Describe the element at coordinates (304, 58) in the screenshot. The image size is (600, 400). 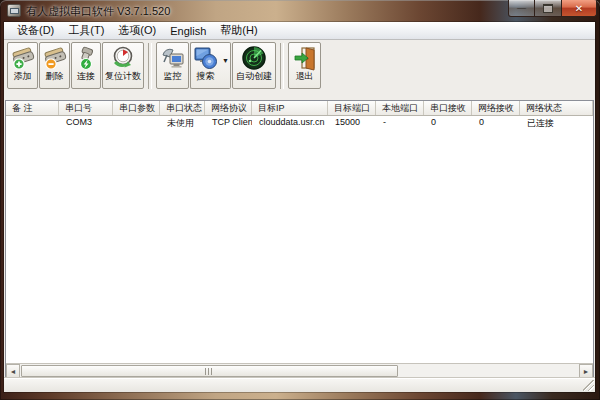
I see `exit-icon` at that location.